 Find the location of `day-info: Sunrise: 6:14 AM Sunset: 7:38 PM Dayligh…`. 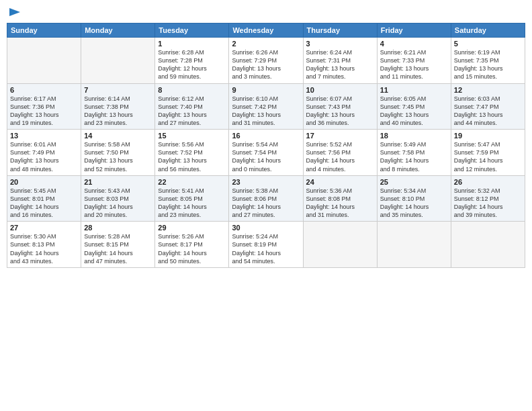

day-info: Sunrise: 6:14 AM Sunset: 7:38 PM Dayligh… is located at coordinates (118, 111).